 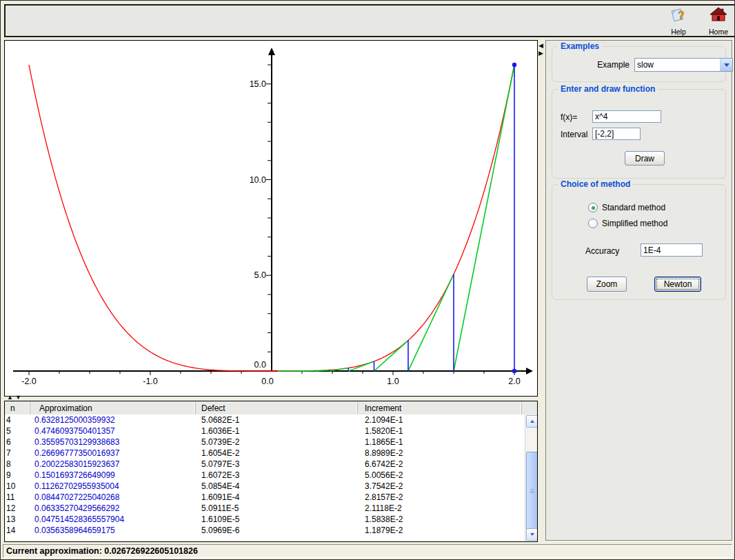 What do you see at coordinates (261, 275) in the screenshot?
I see `y-tick-label: 5.0` at bounding box center [261, 275].